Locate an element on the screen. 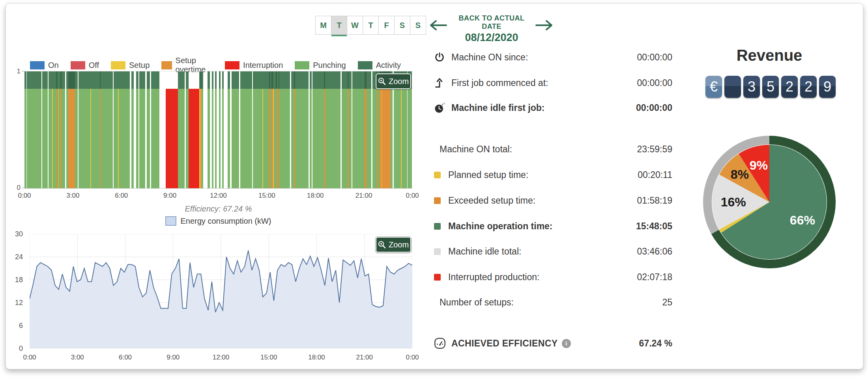 The height and width of the screenshot is (380, 868). day-tab-W-2: W is located at coordinates (355, 25).